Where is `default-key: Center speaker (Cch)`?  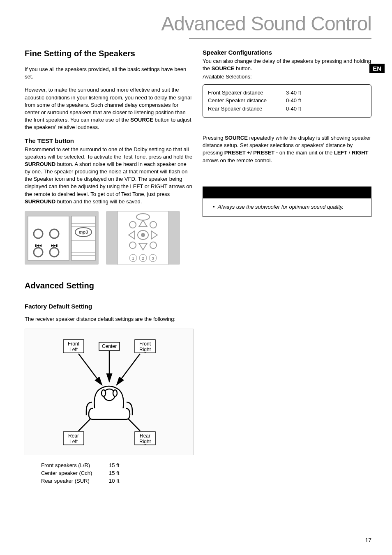
default-key: Center speaker (Cch) is located at coordinates (75, 473).